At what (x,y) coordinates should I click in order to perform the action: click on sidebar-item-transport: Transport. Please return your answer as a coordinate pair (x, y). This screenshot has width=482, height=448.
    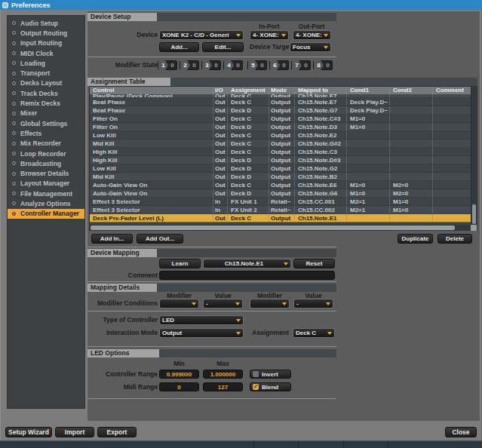
    Looking at the image, I should click on (46, 72).